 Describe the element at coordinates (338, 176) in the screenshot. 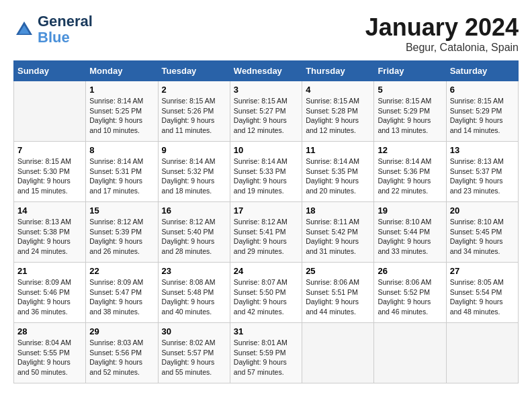

I see `day-info: Sunrise: 8:14 AM Sunset: 5:35 PM Dayligh…` at that location.